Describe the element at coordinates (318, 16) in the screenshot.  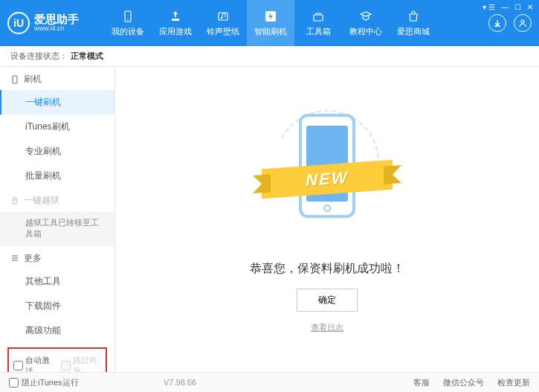
I see `toolbox-icon` at that location.